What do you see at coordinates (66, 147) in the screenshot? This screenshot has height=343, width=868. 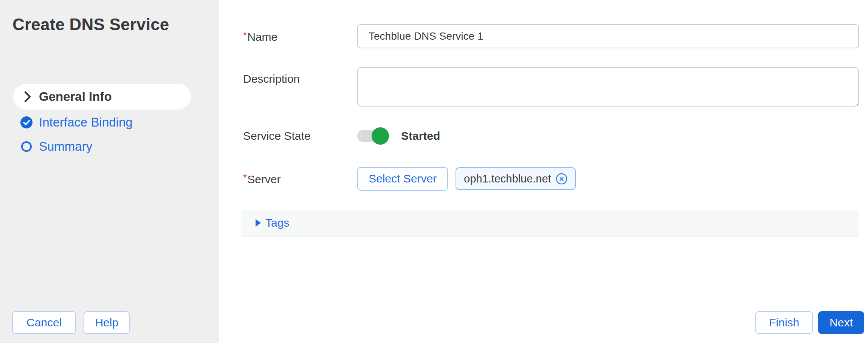 I see `step-label: Summary` at bounding box center [66, 147].